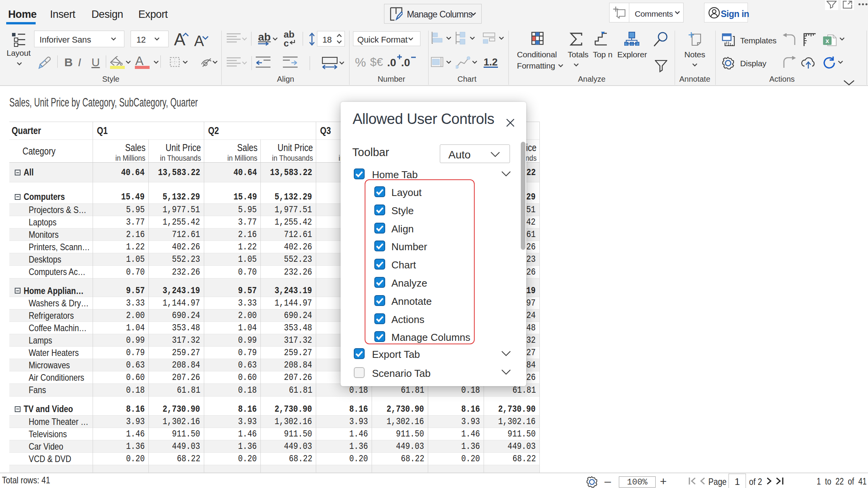 Image resolution: width=868 pixels, height=488 pixels. I want to click on svg-text: x, so click(827, 41).